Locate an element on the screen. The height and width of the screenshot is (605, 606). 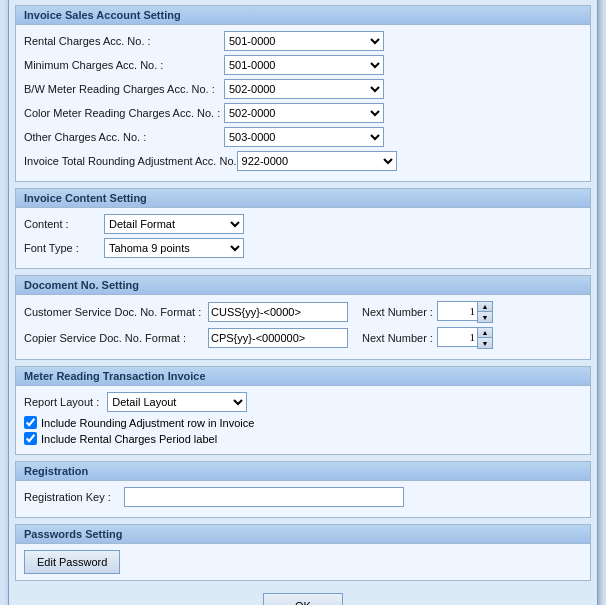
cuss-row: Customer Service Doc. No. Format : Next … is located at coordinates (303, 312).